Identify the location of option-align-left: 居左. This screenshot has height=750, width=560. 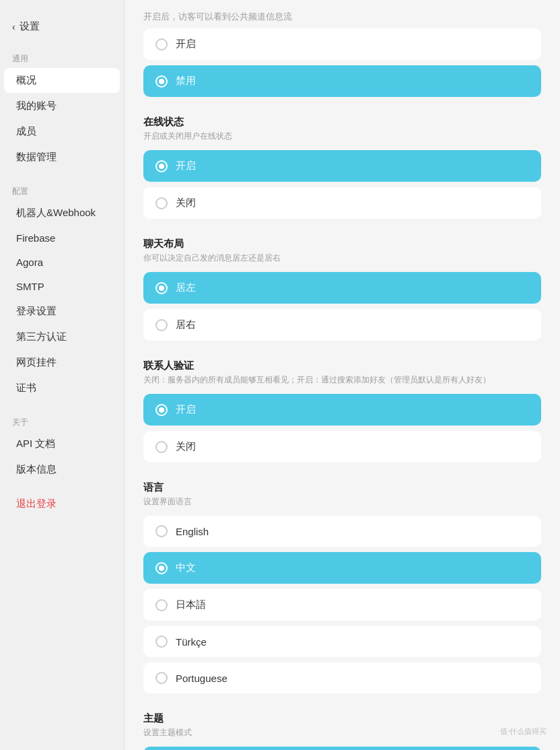
(342, 288).